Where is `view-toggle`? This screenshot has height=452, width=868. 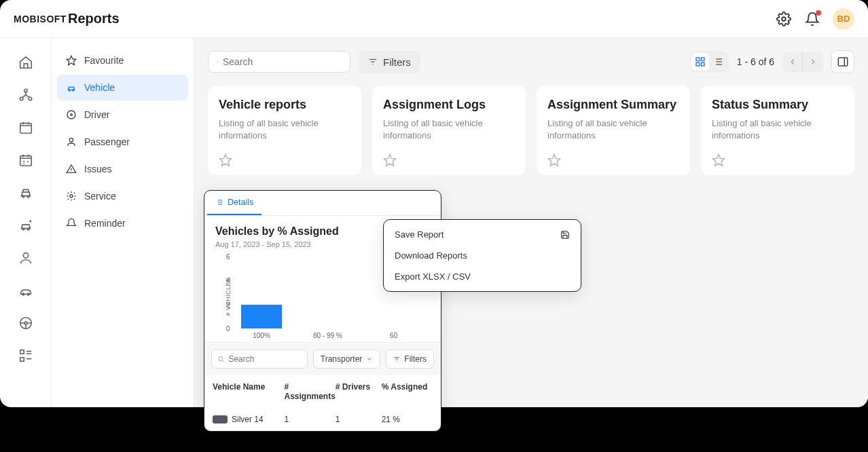 view-toggle is located at coordinates (709, 62).